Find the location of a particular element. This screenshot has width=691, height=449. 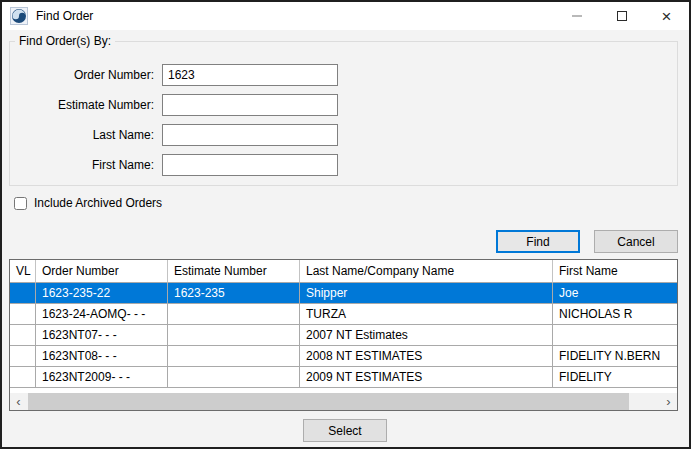

estimate-number-input is located at coordinates (250, 105).